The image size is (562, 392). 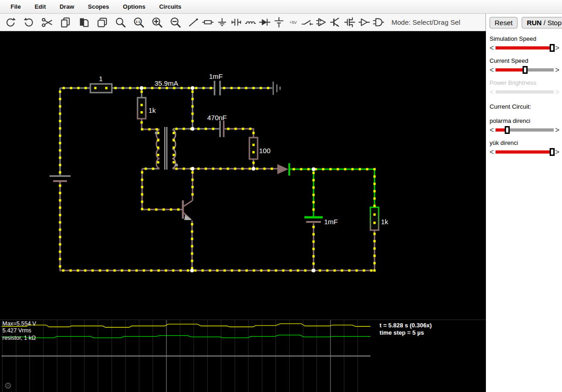 I want to click on op-amp-icon, so click(x=322, y=22).